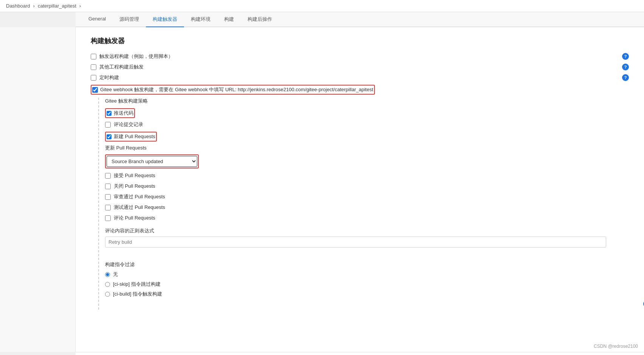 This screenshot has height=355, width=644. I want to click on sidebar, so click(38, 190).